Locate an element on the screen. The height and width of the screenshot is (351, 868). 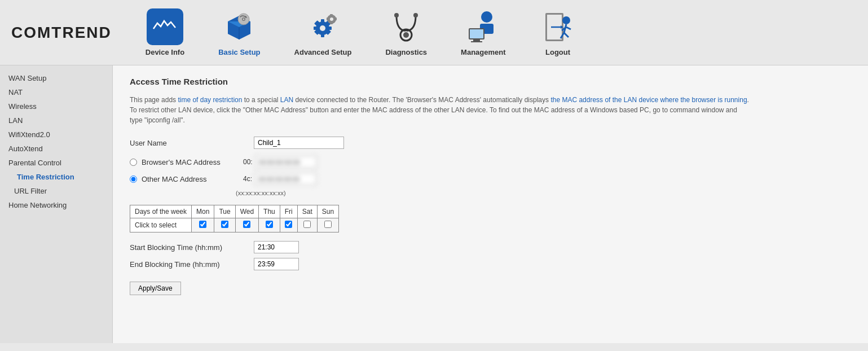
sidebar-item-autoxtend: AutoXtend is located at coordinates (56, 149).